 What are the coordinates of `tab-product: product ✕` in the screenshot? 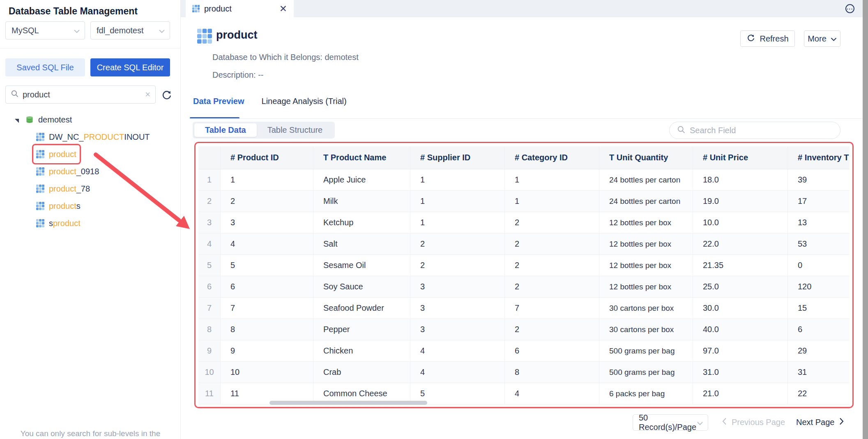 It's located at (240, 9).